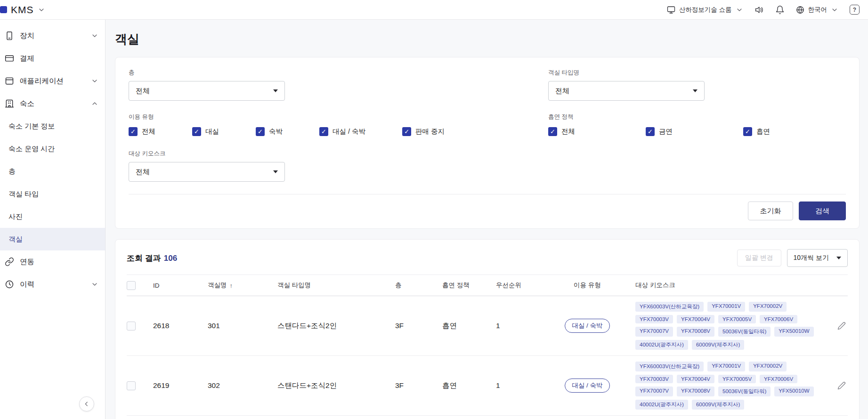 The width and height of the screenshot is (868, 419). Describe the element at coordinates (336, 285) in the screenshot. I see `column-header-room-type: 객실 타입명` at that location.